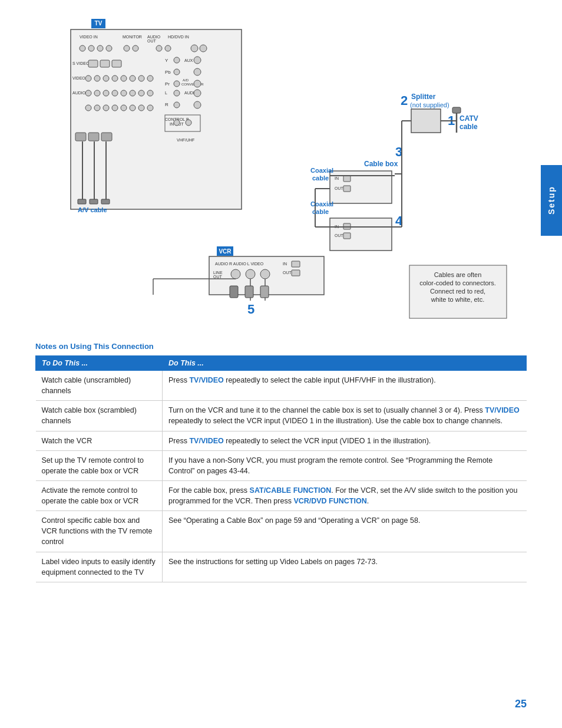 Image resolution: width=562 pixels, height=728 pixels. I want to click on svg-text: Y, so click(167, 60).